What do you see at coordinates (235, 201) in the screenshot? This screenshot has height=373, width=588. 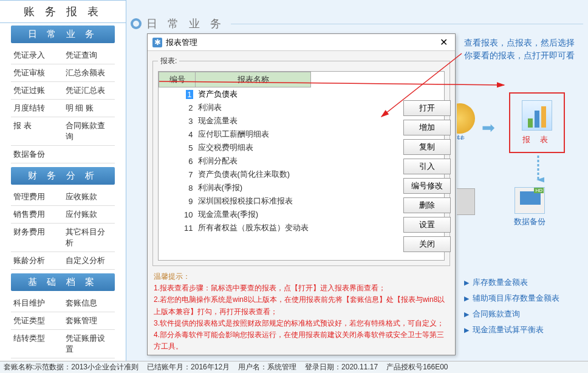 I see `table-row: 9深圳国税报税接口标准报表` at bounding box center [235, 201].